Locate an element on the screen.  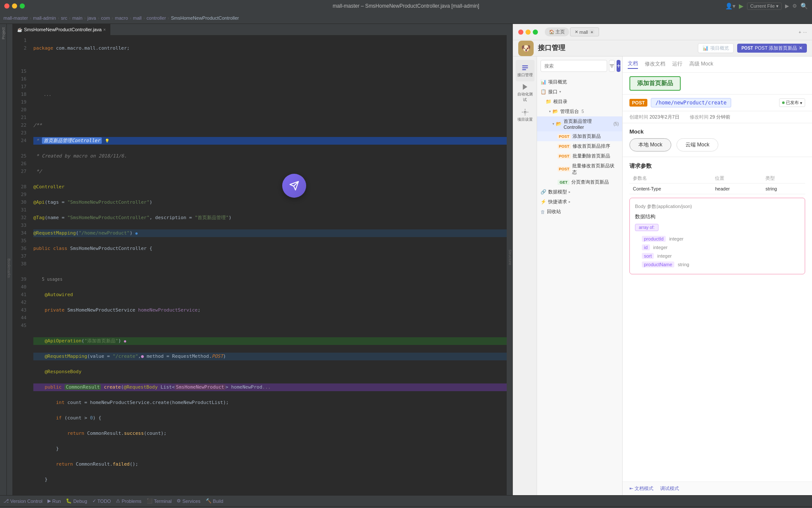
minimize-window-button is located at coordinates (15, 6).